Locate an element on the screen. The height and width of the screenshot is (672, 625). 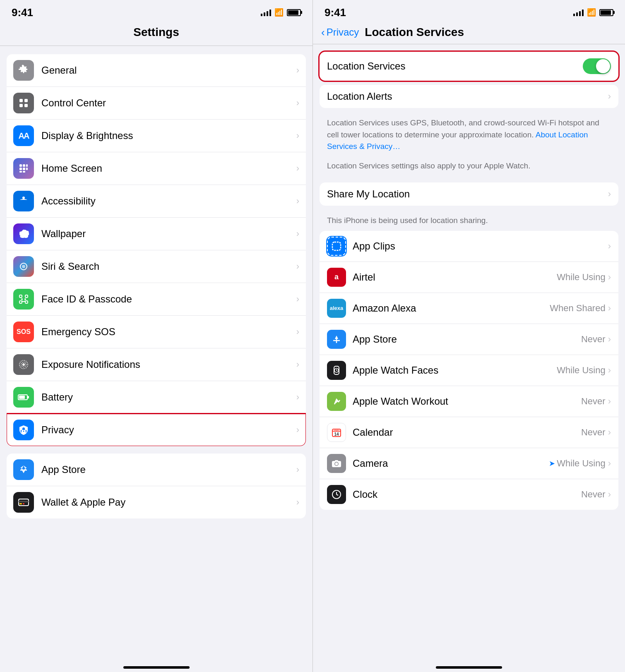
app-clips-icon is located at coordinates (337, 246).